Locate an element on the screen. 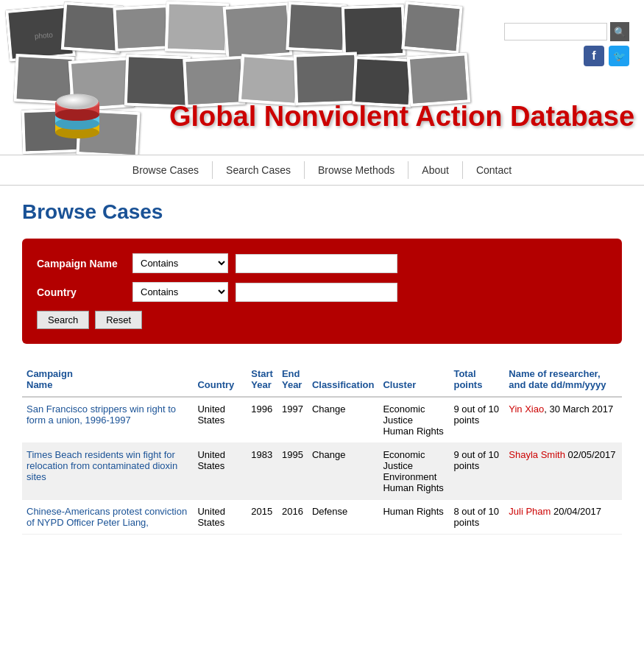 The width and height of the screenshot is (644, 645). header-top-right: 🔍 f 🐦 is located at coordinates (567, 44).